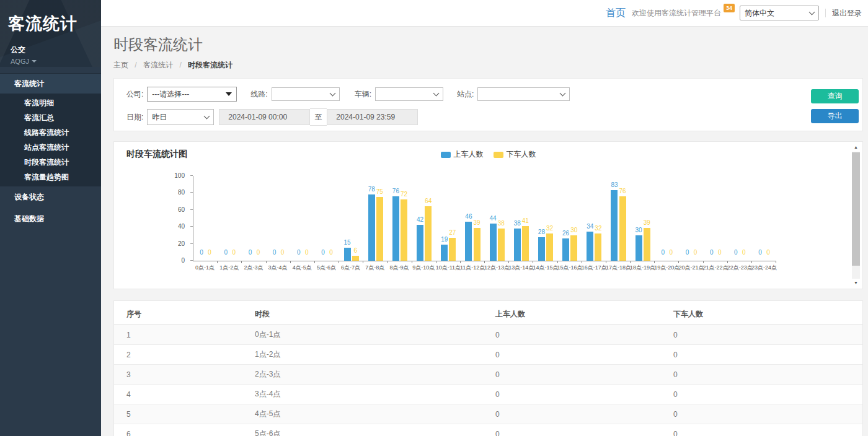  I want to click on chart-value-label: 72, so click(404, 194).